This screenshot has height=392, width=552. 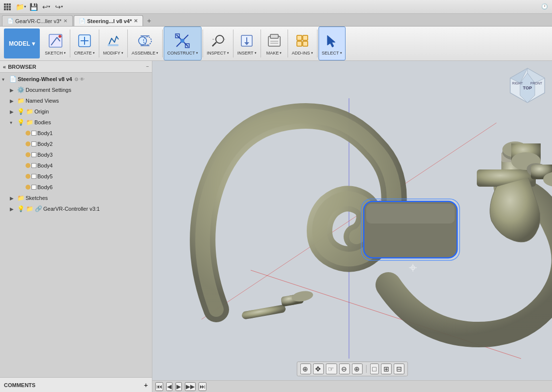 I want to click on tree-body3: Body3, so click(x=76, y=155).